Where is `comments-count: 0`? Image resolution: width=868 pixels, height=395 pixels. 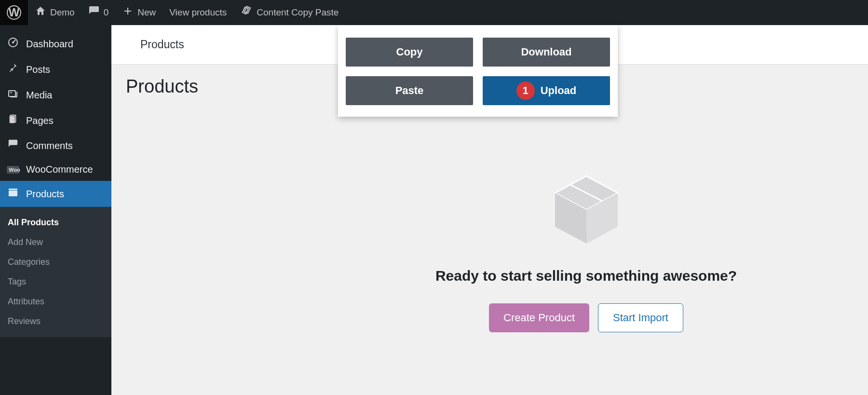
comments-count: 0 is located at coordinates (106, 13).